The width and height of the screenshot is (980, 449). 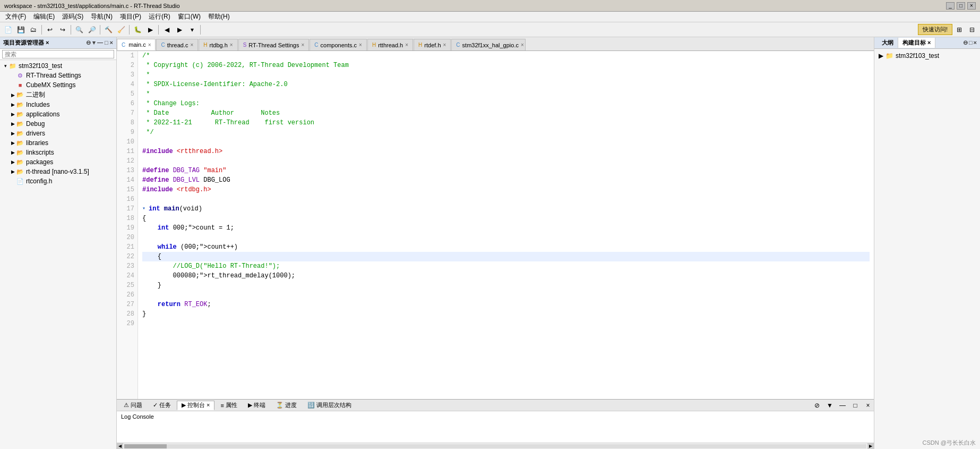 What do you see at coordinates (506, 228) in the screenshot?
I see `code-line-19: int 000;">count = 1;` at bounding box center [506, 228].